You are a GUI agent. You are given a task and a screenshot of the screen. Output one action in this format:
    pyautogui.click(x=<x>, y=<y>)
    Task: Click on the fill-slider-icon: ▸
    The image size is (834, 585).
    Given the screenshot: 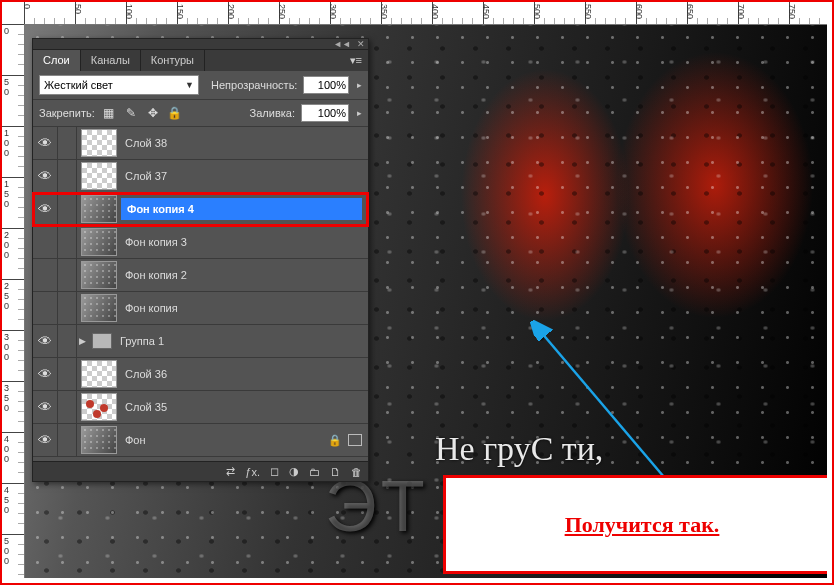 What is the action you would take?
    pyautogui.click(x=360, y=113)
    